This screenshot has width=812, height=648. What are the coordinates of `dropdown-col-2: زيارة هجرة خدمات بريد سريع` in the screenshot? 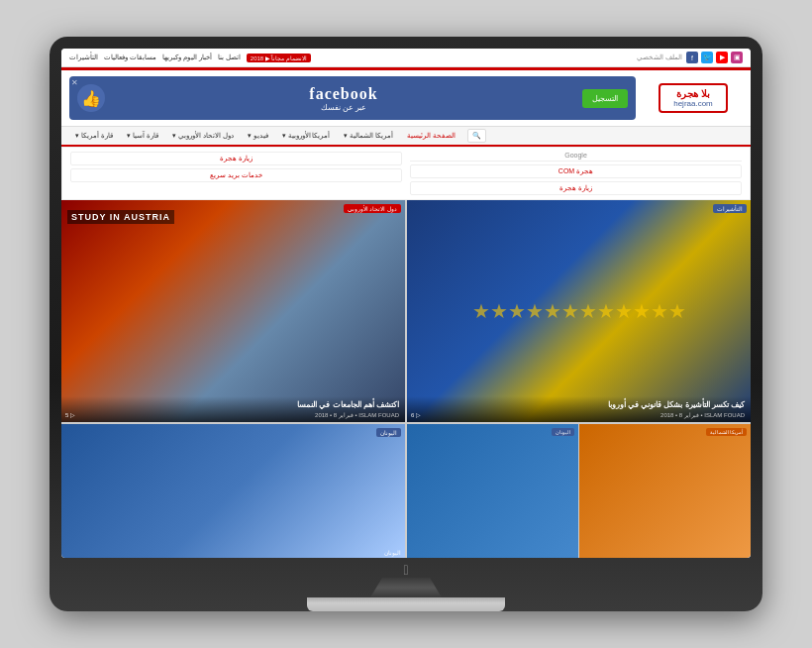 It's located at (236, 173).